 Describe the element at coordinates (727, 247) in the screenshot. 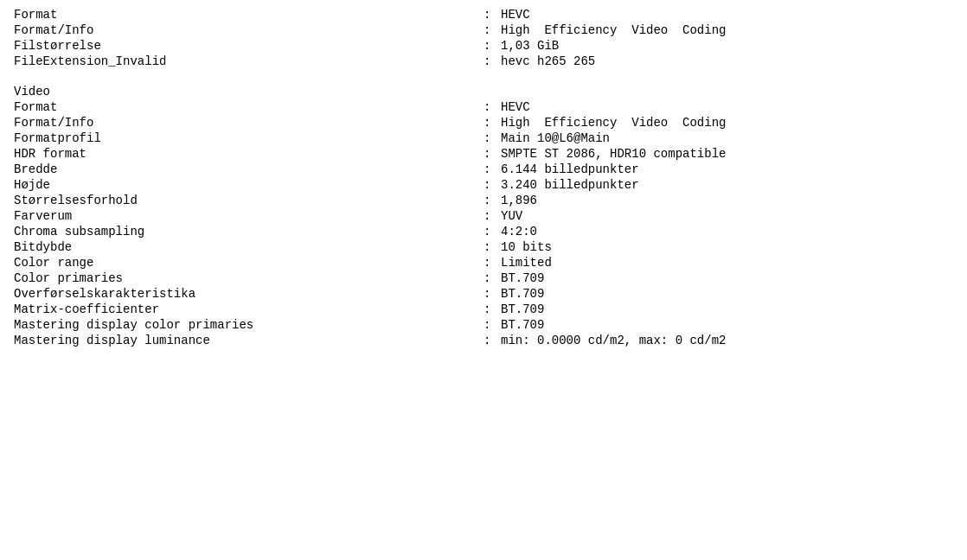

I see `row-value: 10 bits` at that location.